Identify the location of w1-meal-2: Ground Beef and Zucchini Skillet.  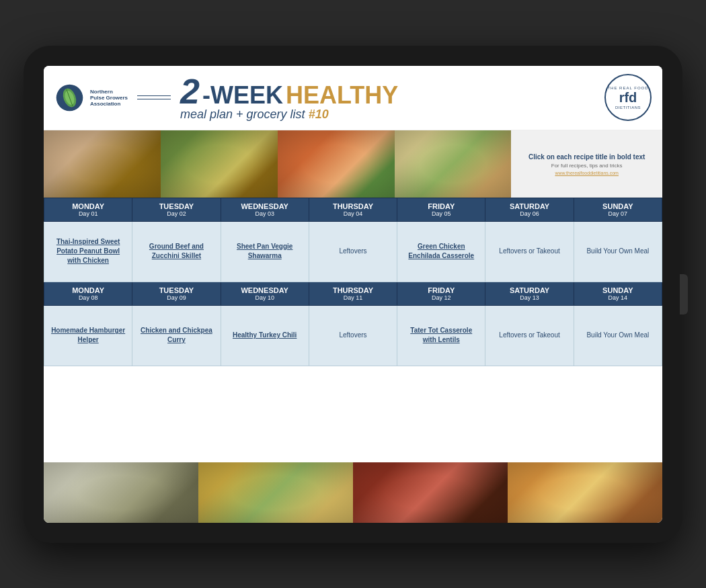
(176, 251).